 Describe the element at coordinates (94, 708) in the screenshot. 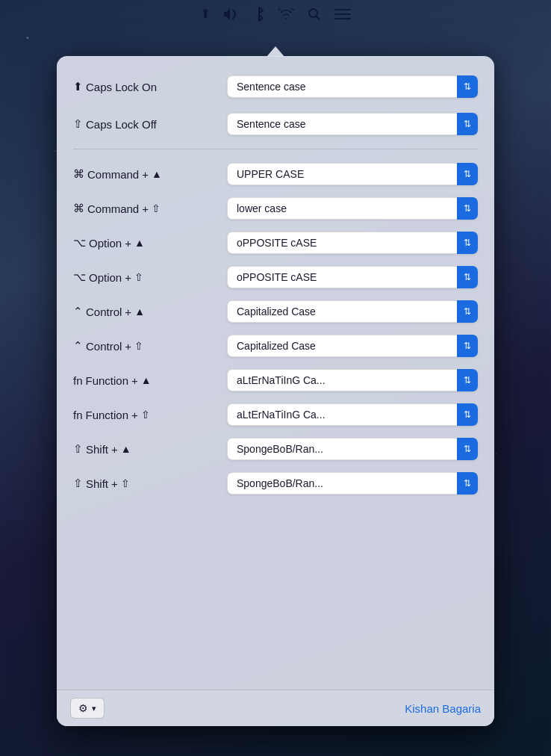

I see `chevron-down-icon: ▾` at that location.